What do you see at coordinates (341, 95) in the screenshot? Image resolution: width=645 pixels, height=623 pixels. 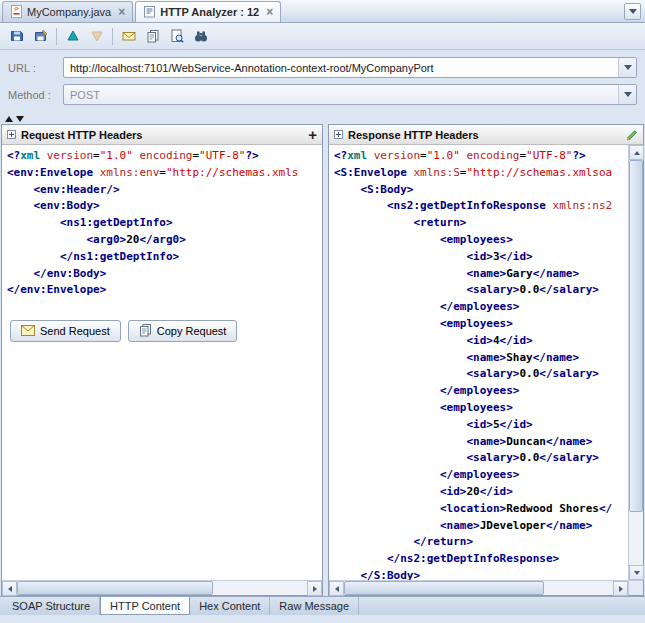 I see `method-value: POST` at bounding box center [341, 95].